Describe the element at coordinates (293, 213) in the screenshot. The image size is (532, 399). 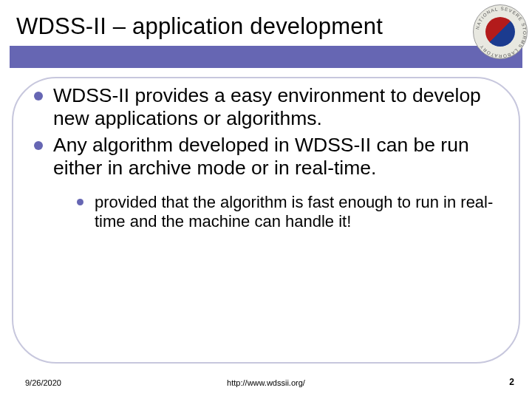
I see `bullet-level2: provided that the algorithm is fast enou…` at that location.